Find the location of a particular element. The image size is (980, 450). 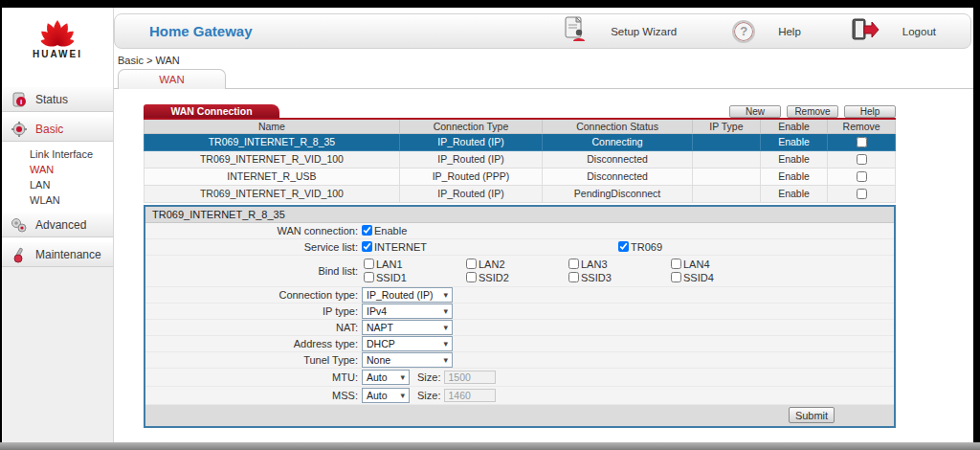

tunel-type-select: None ▾ is located at coordinates (408, 360).